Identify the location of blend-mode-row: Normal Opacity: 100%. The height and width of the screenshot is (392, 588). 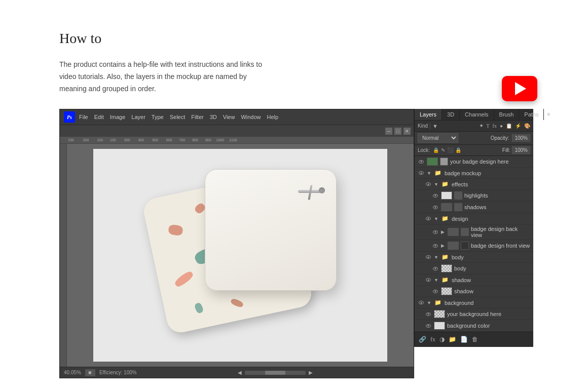
(474, 138).